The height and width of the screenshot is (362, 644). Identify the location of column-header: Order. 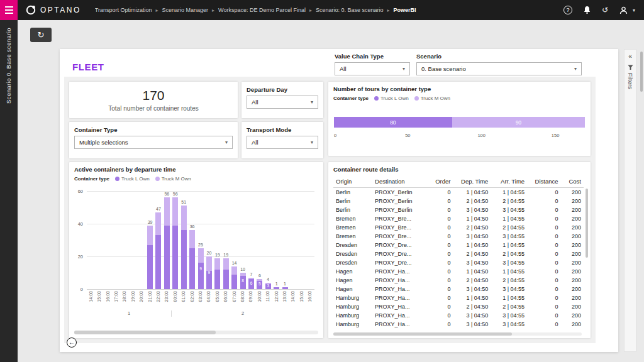
(441, 182).